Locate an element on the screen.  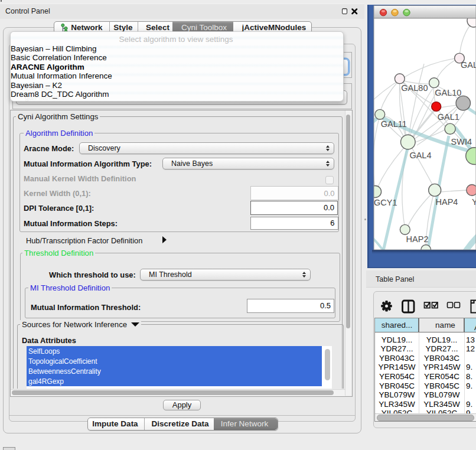
svg-text: HAP4 is located at coordinates (447, 202).